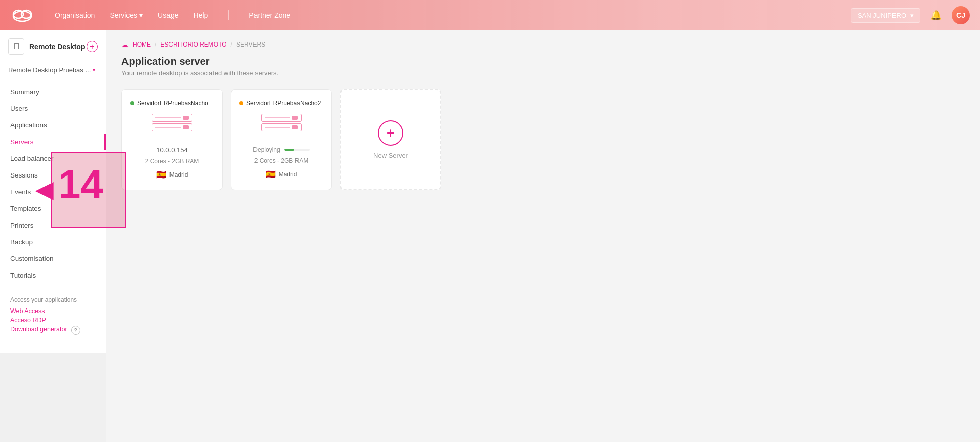 The height and width of the screenshot is (442, 980). What do you see at coordinates (232, 45) in the screenshot?
I see `breadcrumb-sep-2: /` at bounding box center [232, 45].